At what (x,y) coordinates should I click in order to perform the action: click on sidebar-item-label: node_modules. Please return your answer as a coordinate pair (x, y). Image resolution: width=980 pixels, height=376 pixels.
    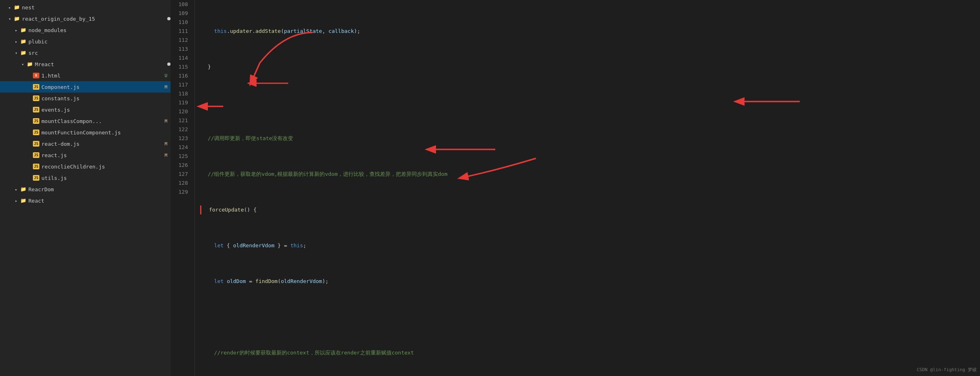
    Looking at the image, I should click on (99, 30).